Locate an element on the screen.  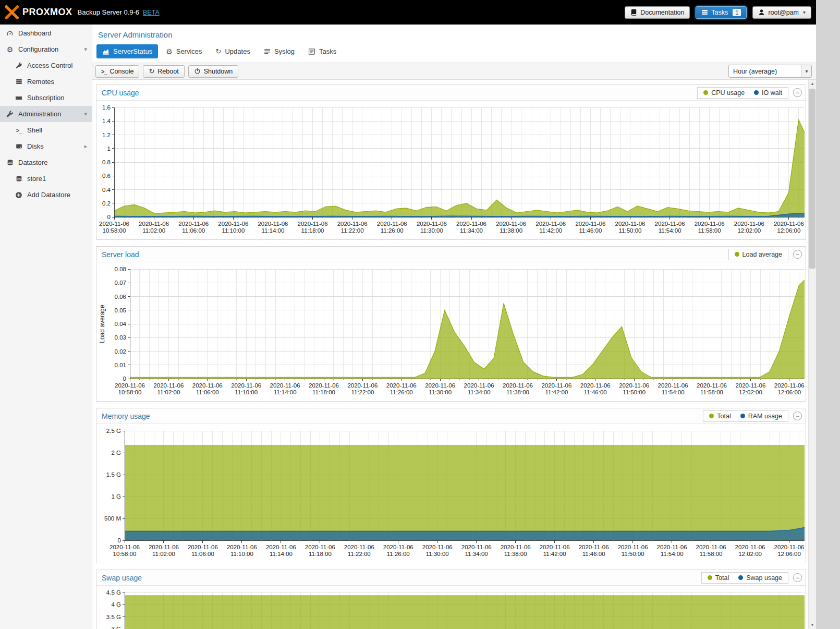
memory-usage-panel-header: Memory usage TotalRAM usage − is located at coordinates (451, 416).